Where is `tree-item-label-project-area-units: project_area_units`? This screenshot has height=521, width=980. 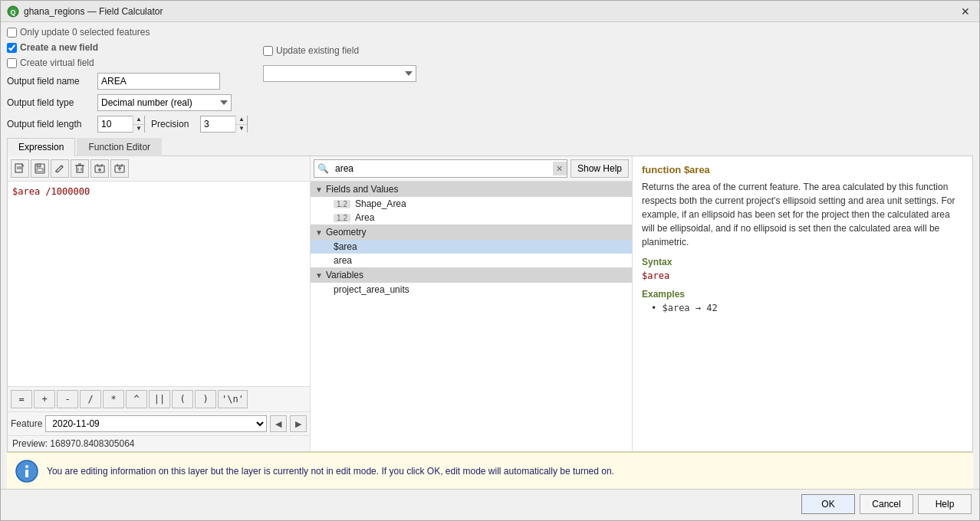 tree-item-label-project-area-units: project_area_units is located at coordinates (371, 290).